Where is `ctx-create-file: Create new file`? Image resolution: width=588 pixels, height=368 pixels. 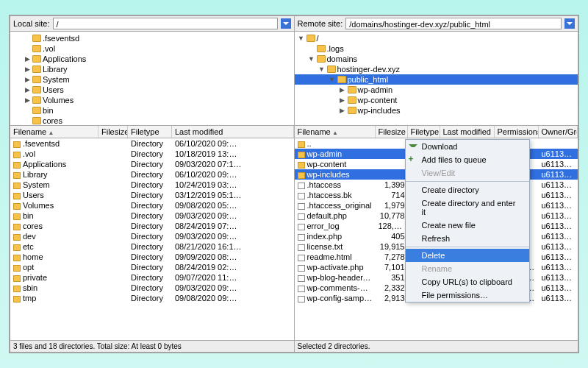 ctx-create-file: Create new file is located at coordinates (467, 225).